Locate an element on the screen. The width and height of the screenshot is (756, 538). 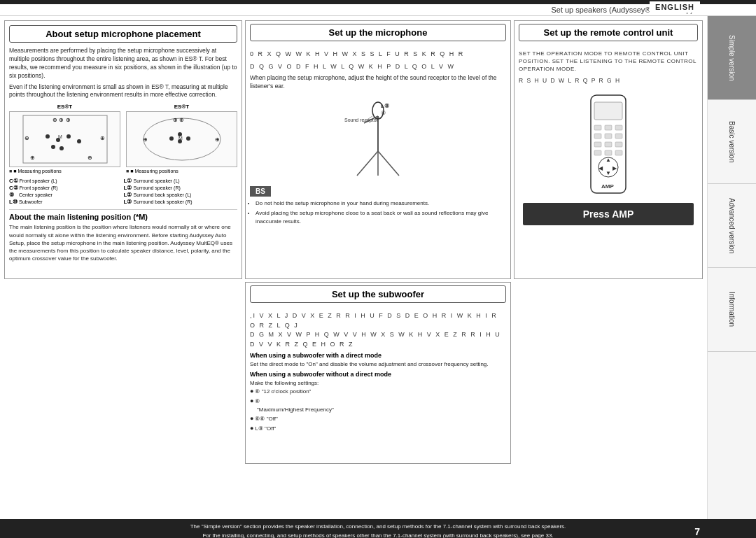
subwoofer-scrambled: ,I V X L J D V X E Z R R I H U F D S D E… is located at coordinates (378, 330).